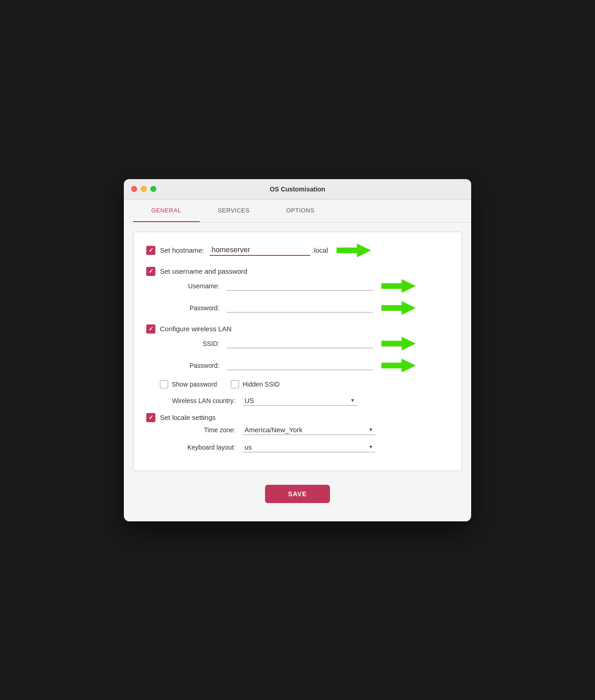 This screenshot has width=595, height=700. What do you see at coordinates (164, 384) in the screenshot?
I see `show-password-checkbox` at bounding box center [164, 384].